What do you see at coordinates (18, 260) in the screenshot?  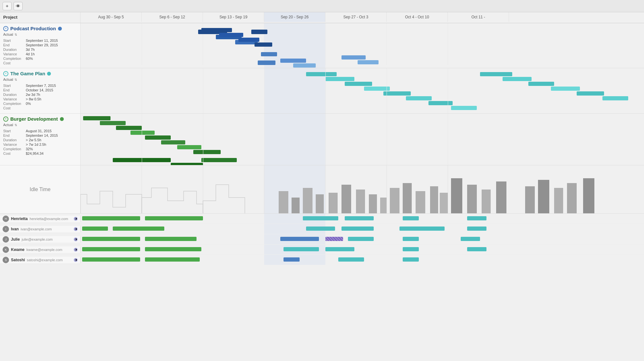 I see `satoshi-name: Satoshi` at bounding box center [18, 260].